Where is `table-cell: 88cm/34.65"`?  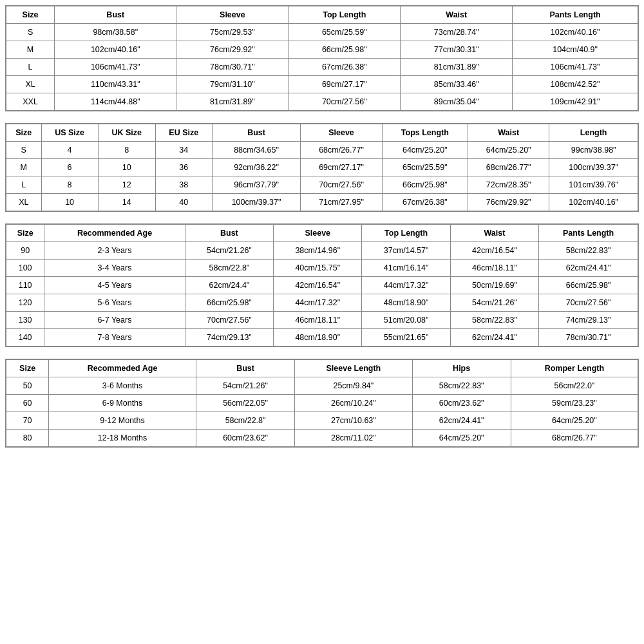 table-cell: 88cm/34.65" is located at coordinates (256, 151).